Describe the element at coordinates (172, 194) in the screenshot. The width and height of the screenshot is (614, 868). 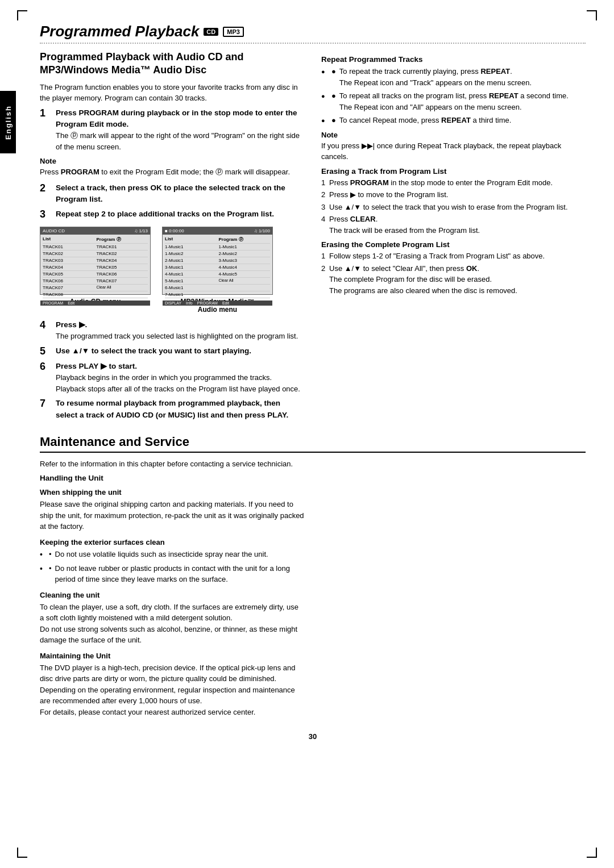
I see `step-2: 2 Select a track, then press OK to place…` at that location.